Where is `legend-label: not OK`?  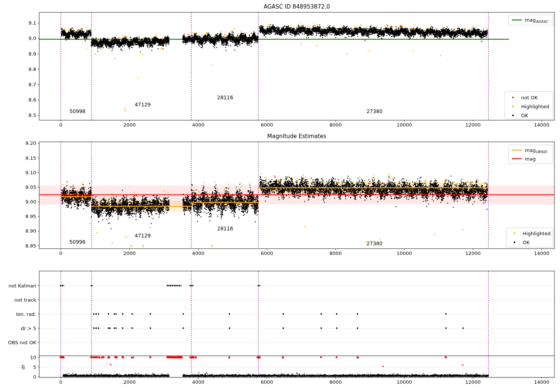
legend-label: not OK is located at coordinates (529, 98).